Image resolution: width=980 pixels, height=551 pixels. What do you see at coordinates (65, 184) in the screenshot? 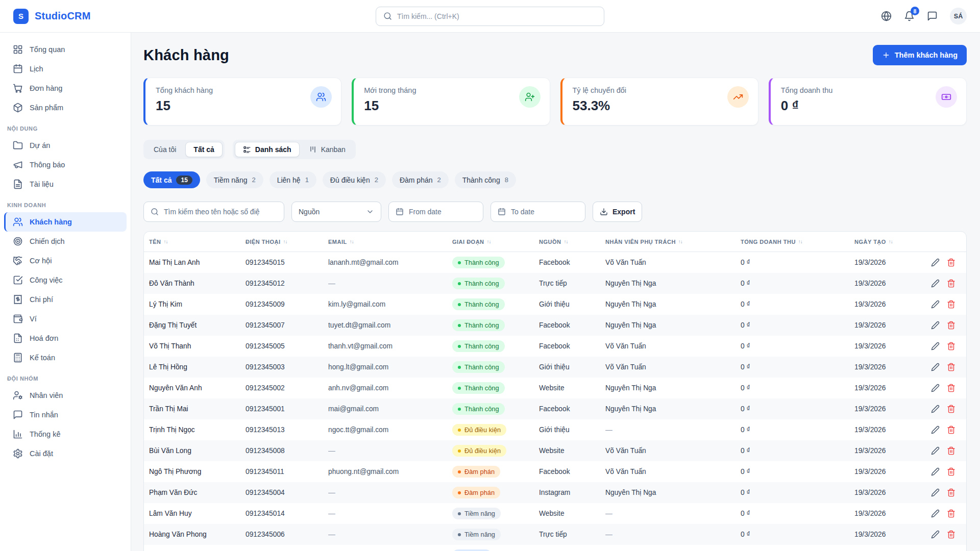
I see `sidebar-item-tai-lieu: Tài liệu` at bounding box center [65, 184].